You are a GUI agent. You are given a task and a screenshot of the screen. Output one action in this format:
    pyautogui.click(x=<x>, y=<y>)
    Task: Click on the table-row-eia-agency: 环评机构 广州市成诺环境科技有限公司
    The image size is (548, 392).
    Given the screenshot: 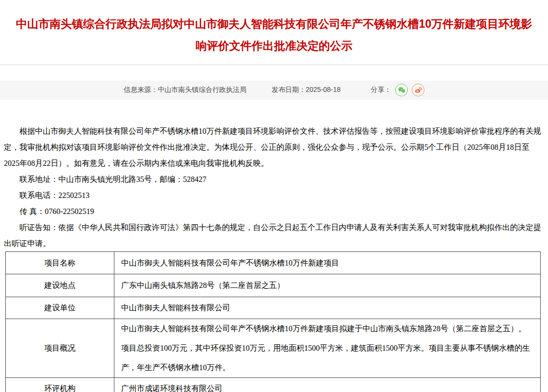 What is the action you would take?
    pyautogui.click(x=274, y=385)
    